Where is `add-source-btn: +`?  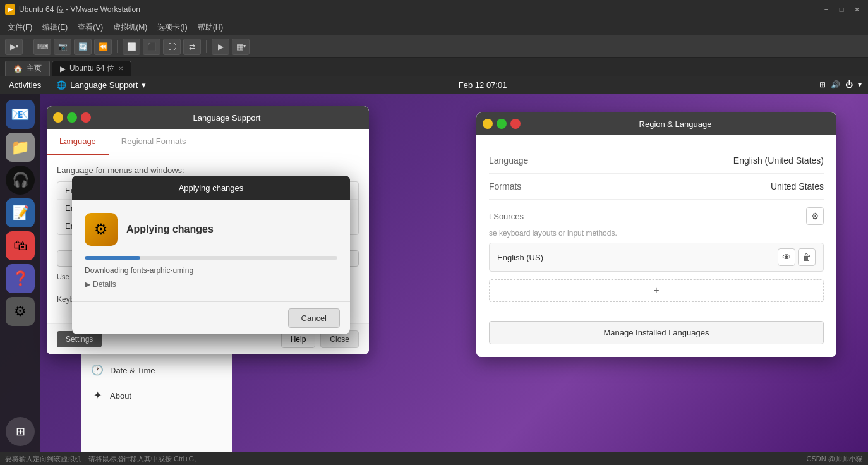 add-source-btn: + is located at coordinates (656, 291).